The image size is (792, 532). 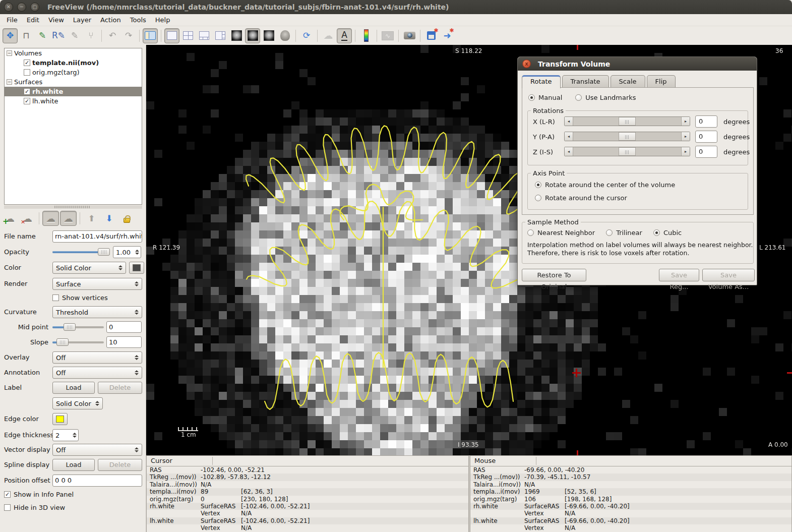 What do you see at coordinates (9, 7) in the screenshot?
I see `window-close-icon: ✕` at bounding box center [9, 7].